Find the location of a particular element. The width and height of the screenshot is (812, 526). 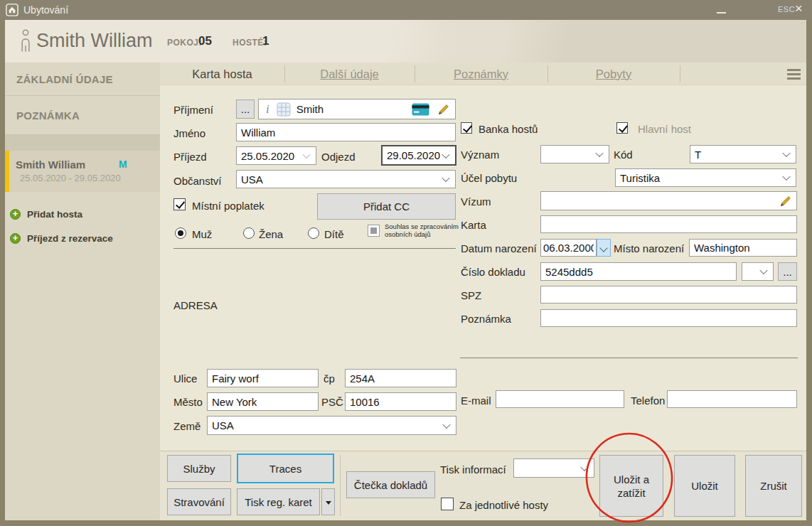

window-title: Ubytování is located at coordinates (46, 10).